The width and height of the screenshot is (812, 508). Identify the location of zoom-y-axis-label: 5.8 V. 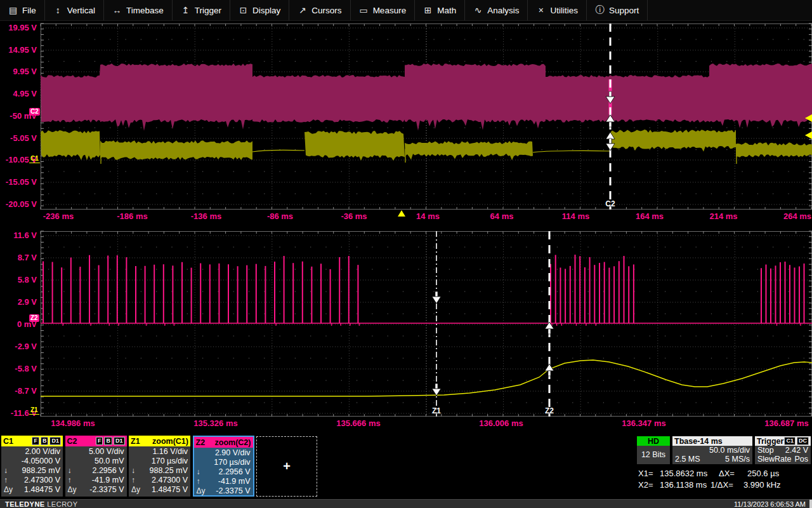
(18, 279).